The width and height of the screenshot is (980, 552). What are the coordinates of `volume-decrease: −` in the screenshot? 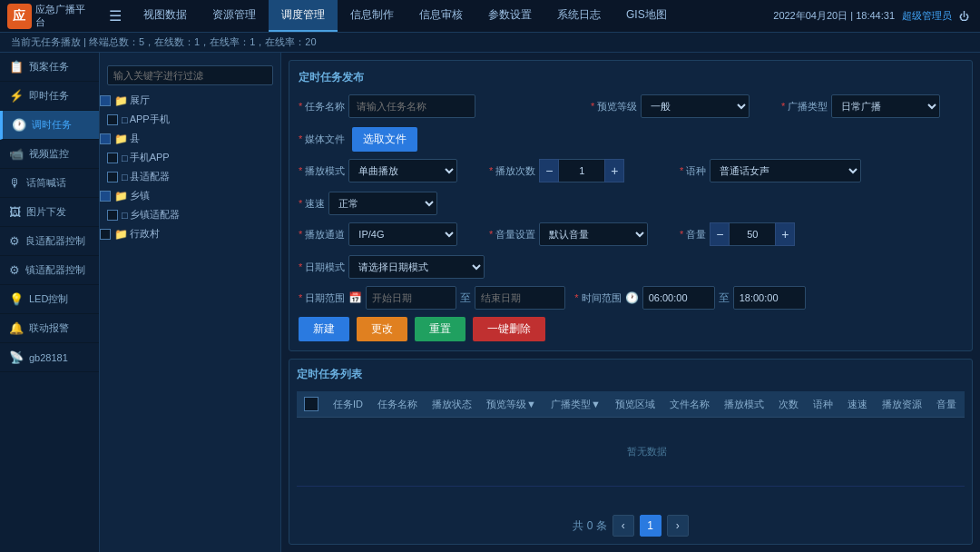 It's located at (720, 234).